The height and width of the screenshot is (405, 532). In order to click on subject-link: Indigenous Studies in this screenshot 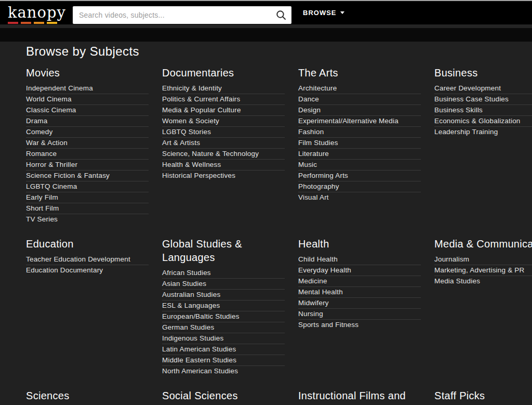, I will do `click(223, 338)`.